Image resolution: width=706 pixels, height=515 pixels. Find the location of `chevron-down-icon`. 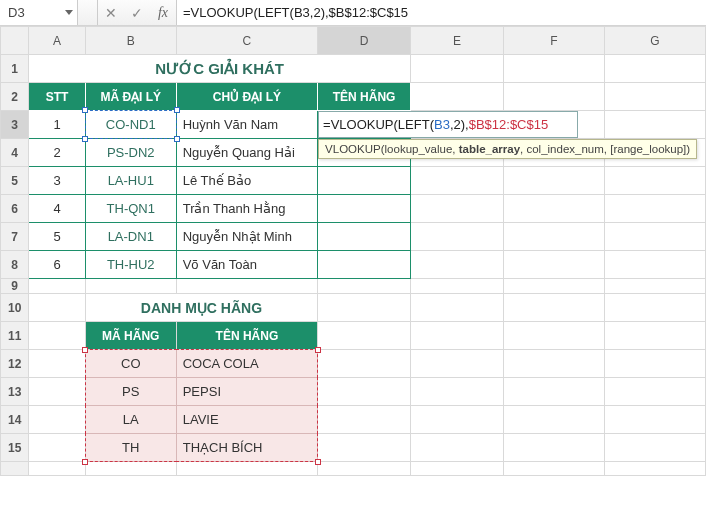

chevron-down-icon is located at coordinates (69, 12).